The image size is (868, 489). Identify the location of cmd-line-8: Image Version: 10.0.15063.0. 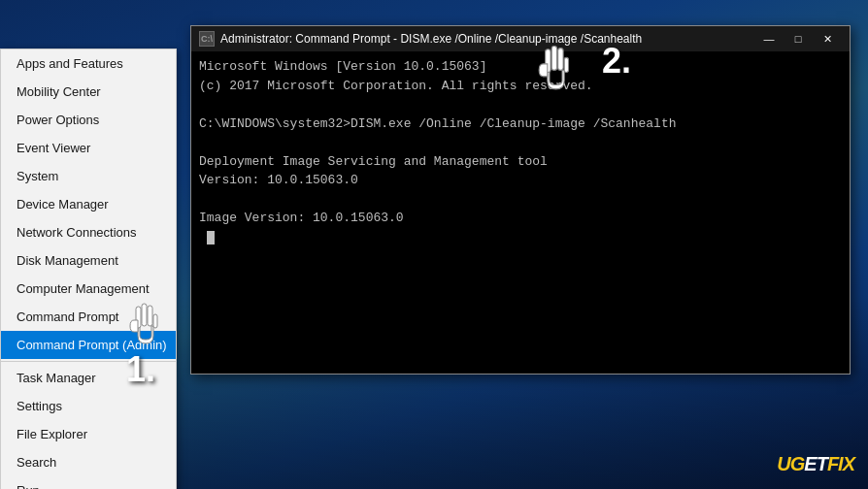
(520, 218).